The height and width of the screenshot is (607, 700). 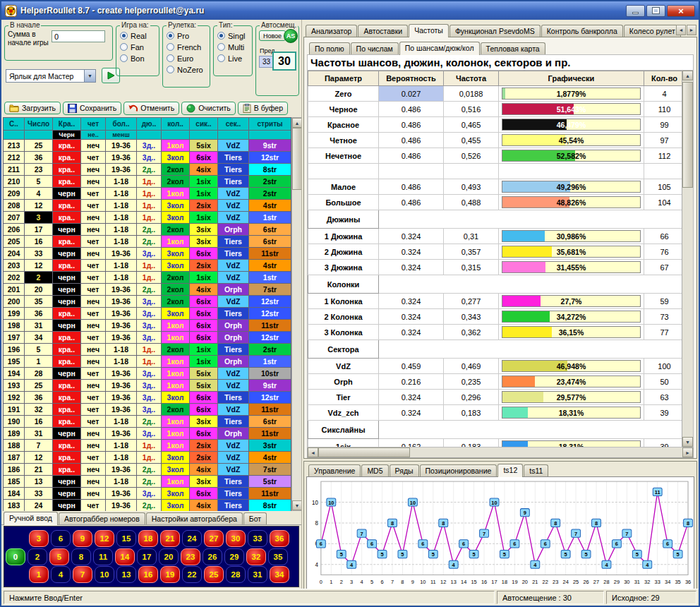 What do you see at coordinates (83, 539) in the screenshot?
I see `board-number-9: 9` at bounding box center [83, 539].